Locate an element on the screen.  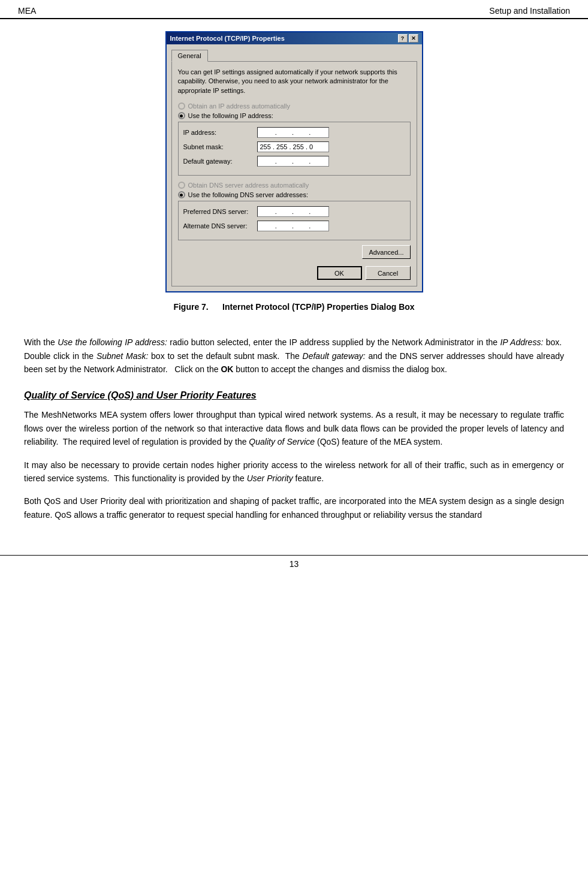
cancel-button: Cancel is located at coordinates (388, 273).